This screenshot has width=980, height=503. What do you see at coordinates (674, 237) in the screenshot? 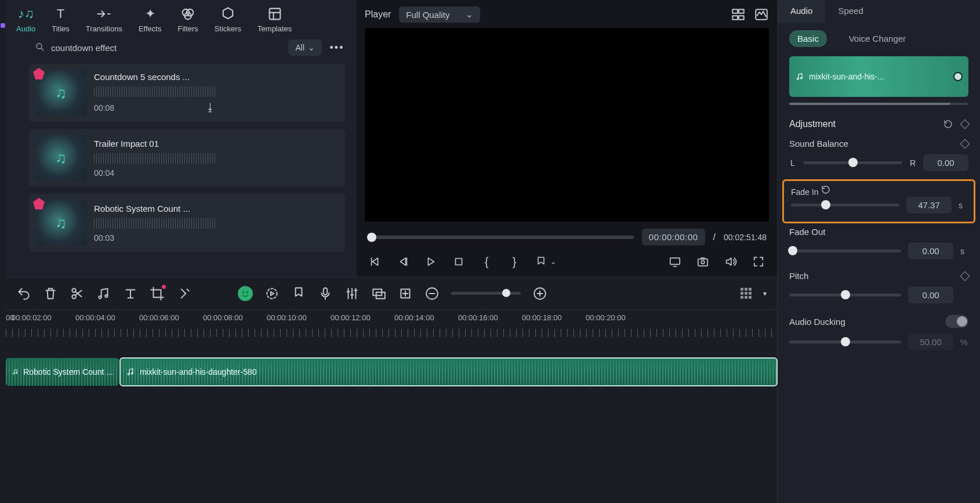
I see `time-current: 00:00:00:00` at bounding box center [674, 237].